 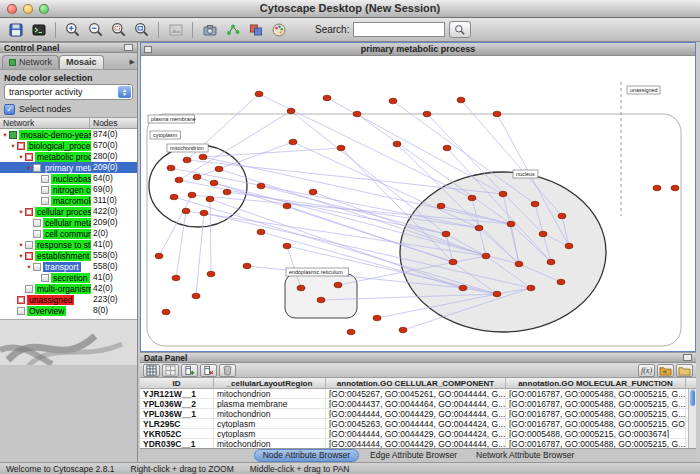 What do you see at coordinates (176, 30) in the screenshot?
I see `show-graphics-details-button` at bounding box center [176, 30].